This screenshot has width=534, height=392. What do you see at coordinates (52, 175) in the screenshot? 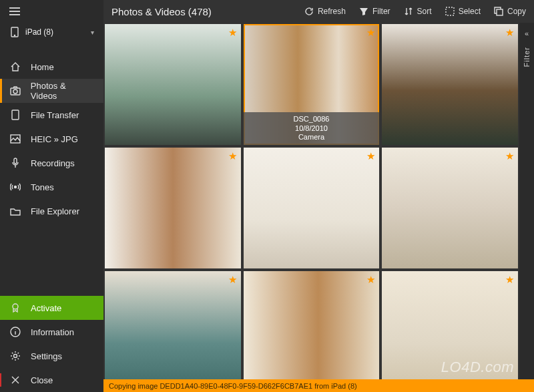
I see `nav: Home Photos & Videos File Transfer HEIC …` at bounding box center [52, 175].